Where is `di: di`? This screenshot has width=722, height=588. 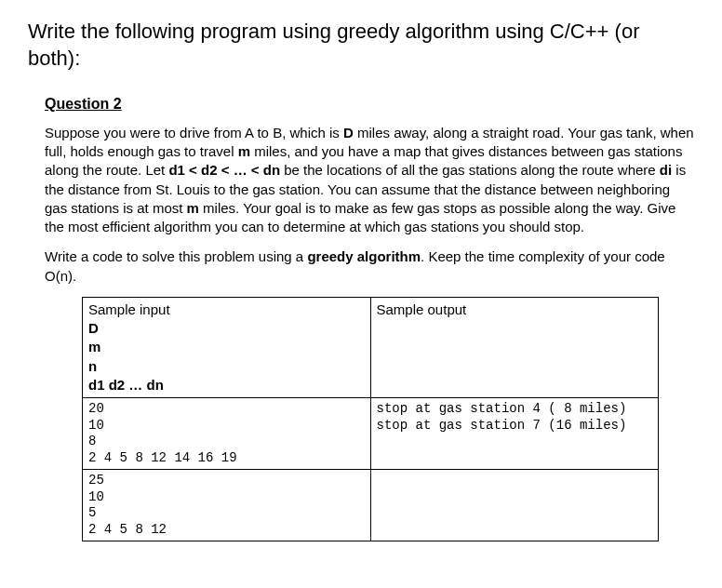 di: di is located at coordinates (666, 169).